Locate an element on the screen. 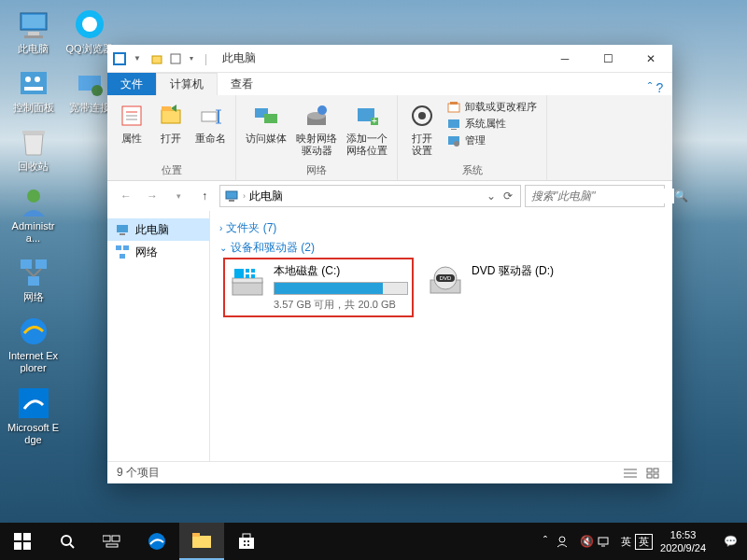 This screenshot has height=560, width=747. desktop-icon-ie: Internet Explorer is located at coordinates (34, 344).